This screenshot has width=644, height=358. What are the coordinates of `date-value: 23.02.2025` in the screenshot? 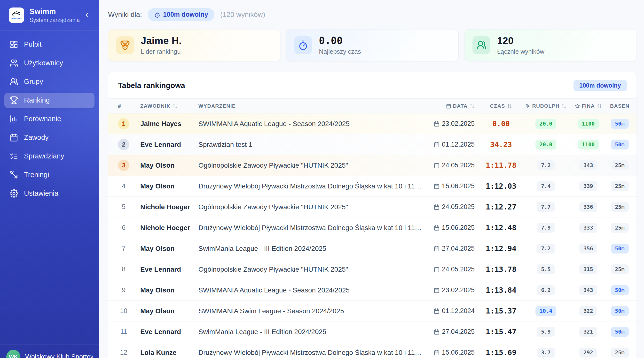 It's located at (458, 124).